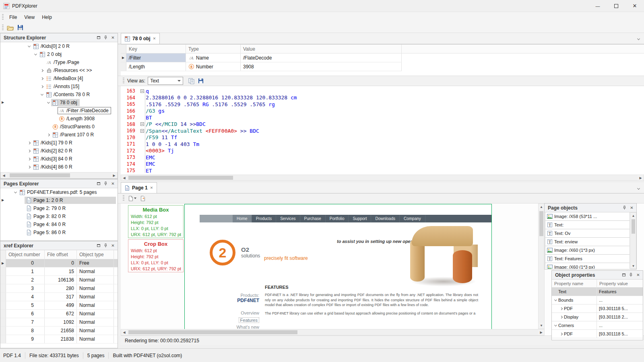 This screenshot has width=644, height=362. What do you see at coordinates (249, 320) in the screenshot?
I see `preview-link-features: Features` at bounding box center [249, 320].